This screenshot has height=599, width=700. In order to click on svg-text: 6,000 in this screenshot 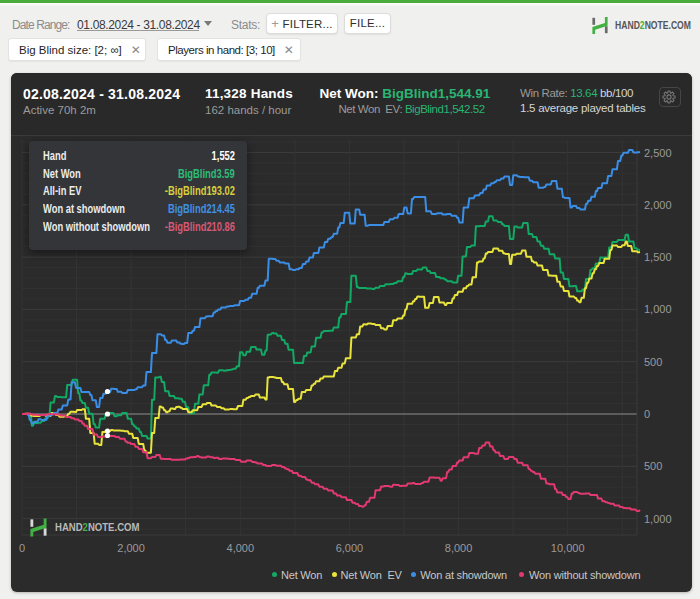, I will do `click(350, 548)`.